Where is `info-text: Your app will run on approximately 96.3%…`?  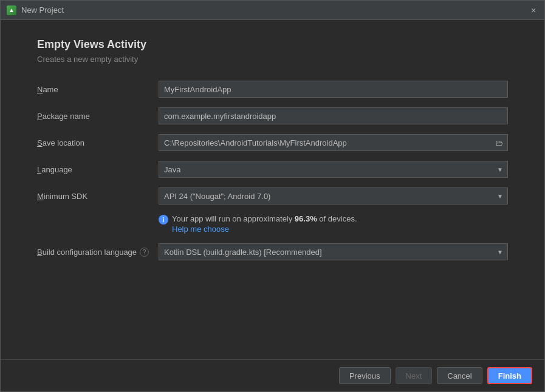
info-text: Your app will run on approximately 96.3%… is located at coordinates (265, 224).